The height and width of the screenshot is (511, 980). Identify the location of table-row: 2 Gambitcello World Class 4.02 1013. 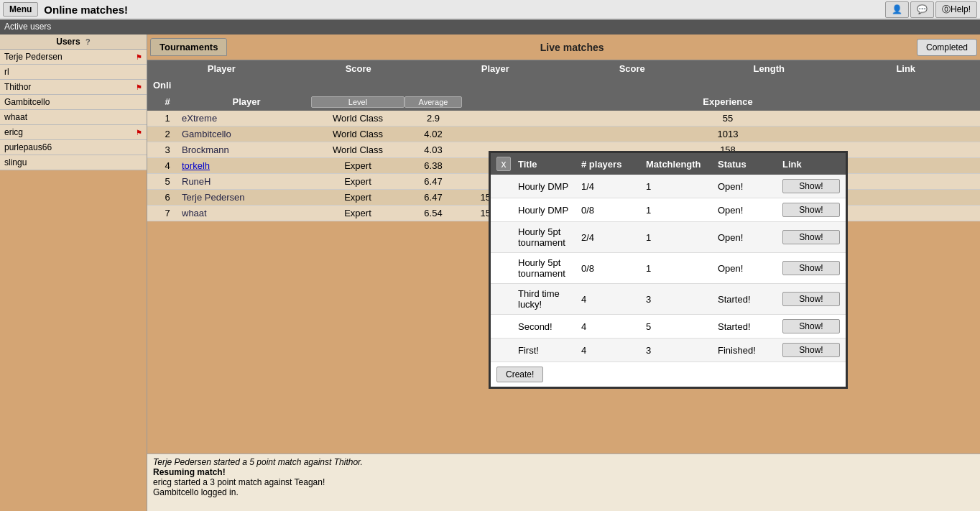
(563, 134).